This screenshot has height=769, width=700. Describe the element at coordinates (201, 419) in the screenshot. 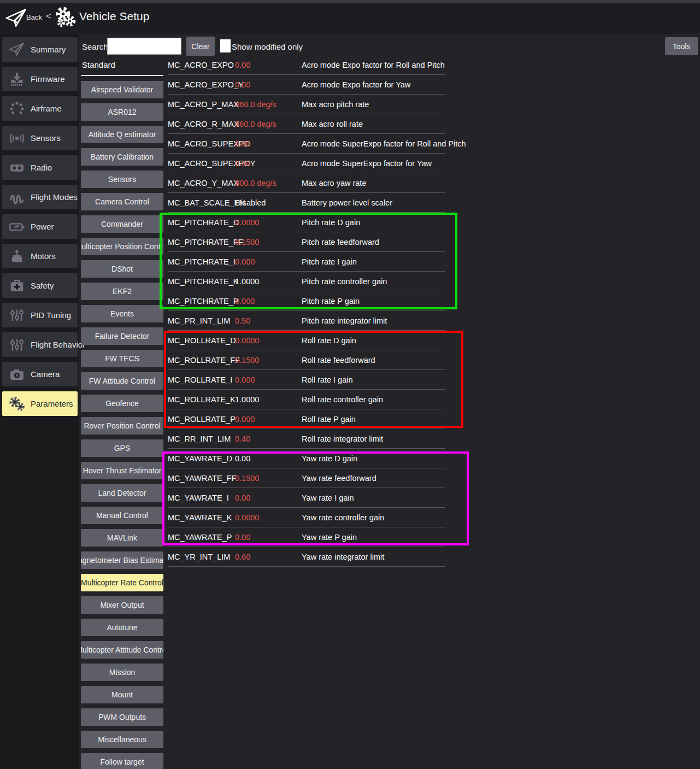

I see `parameter-name: MC_ROLLRATE_P` at that location.